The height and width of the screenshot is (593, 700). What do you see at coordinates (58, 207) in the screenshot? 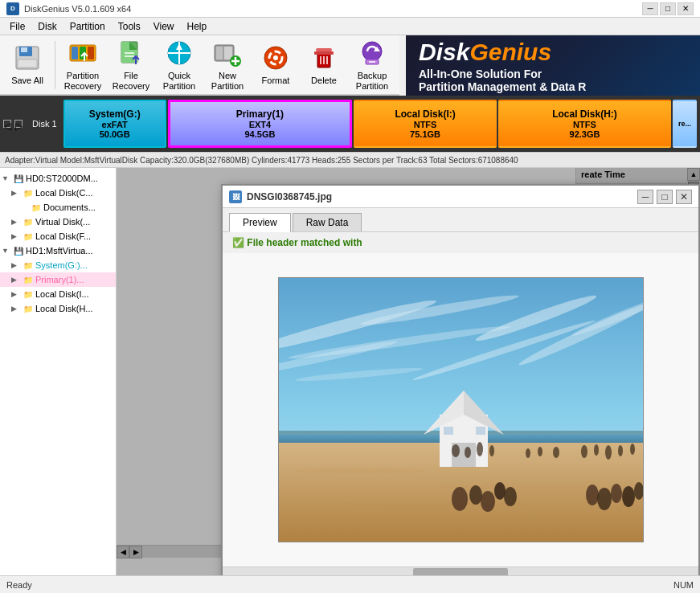
I see `sidebar-item-documents: 📁 Documents...` at bounding box center [58, 207].